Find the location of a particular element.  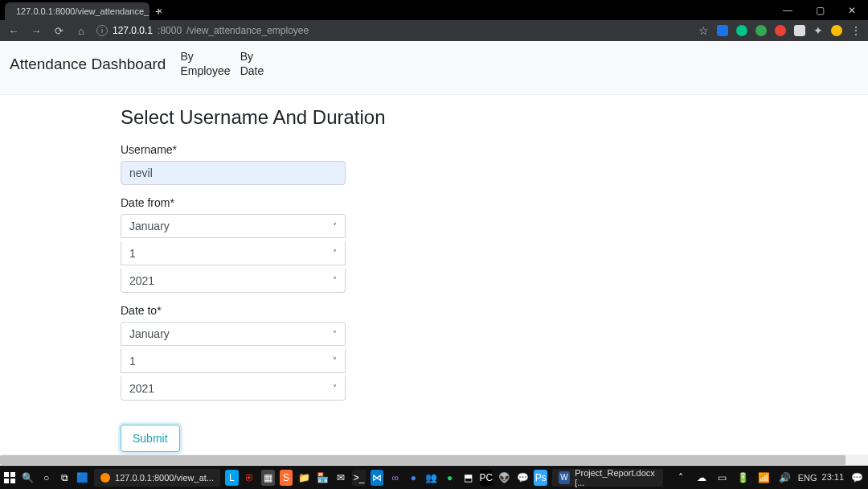

username-value: nevil is located at coordinates (141, 173).